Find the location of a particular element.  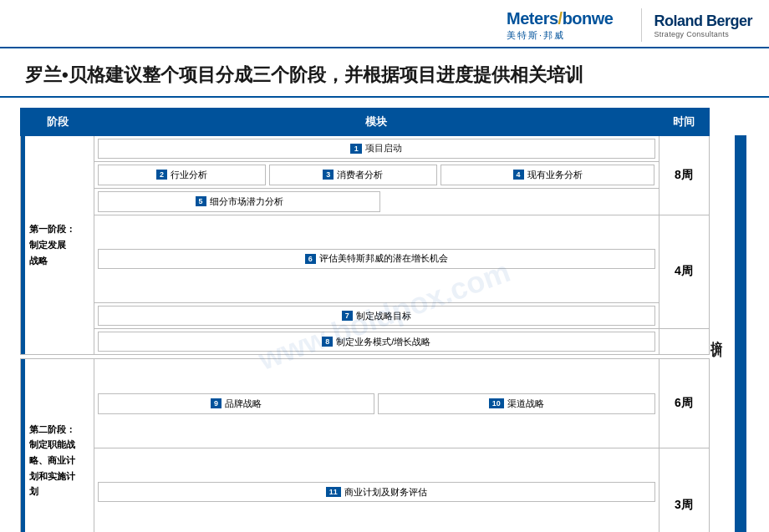

module-5-box: 5 细分市场潜力分析 is located at coordinates (239, 202).